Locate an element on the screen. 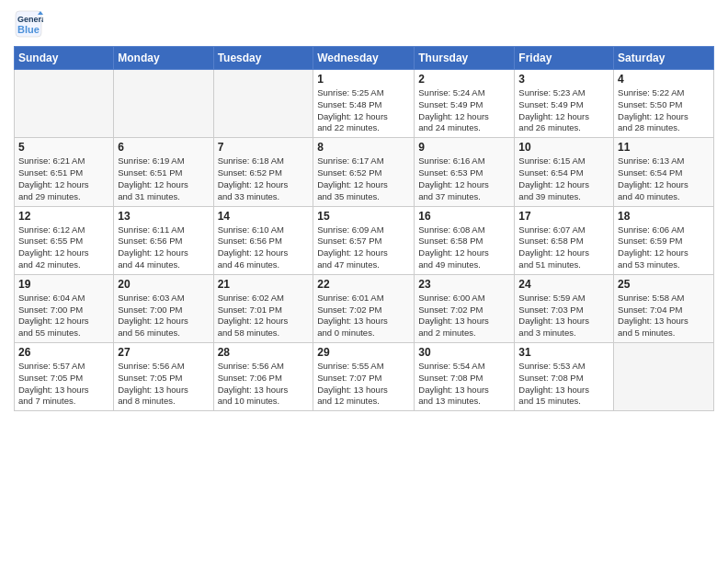  day-number: 13 is located at coordinates (164, 216).